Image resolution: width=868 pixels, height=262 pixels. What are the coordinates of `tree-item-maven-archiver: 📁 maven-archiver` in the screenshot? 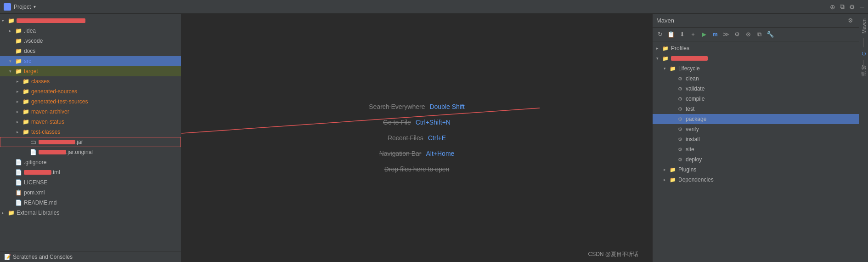 It's located at (90, 112).